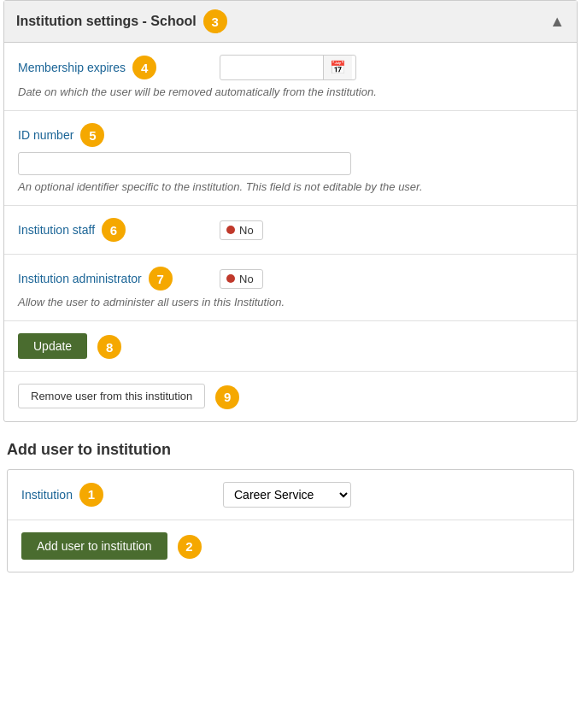 The height and width of the screenshot is (728, 581). I want to click on toggle-dot-staff, so click(231, 230).